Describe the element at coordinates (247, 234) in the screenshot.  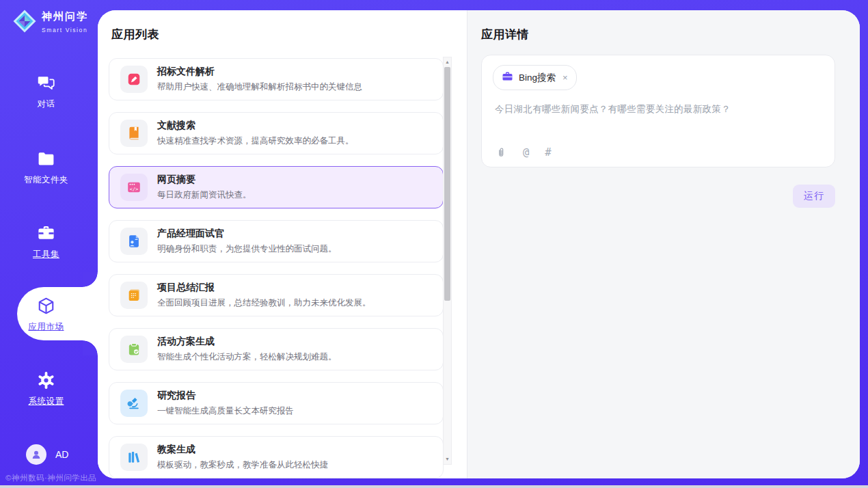
I see `app-card-title: 产品经理面试官` at that location.